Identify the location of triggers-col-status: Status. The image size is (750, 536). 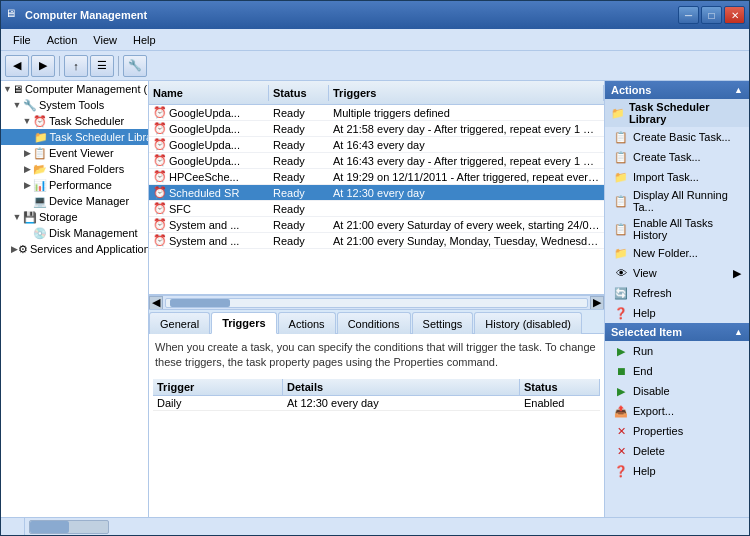
(560, 387).